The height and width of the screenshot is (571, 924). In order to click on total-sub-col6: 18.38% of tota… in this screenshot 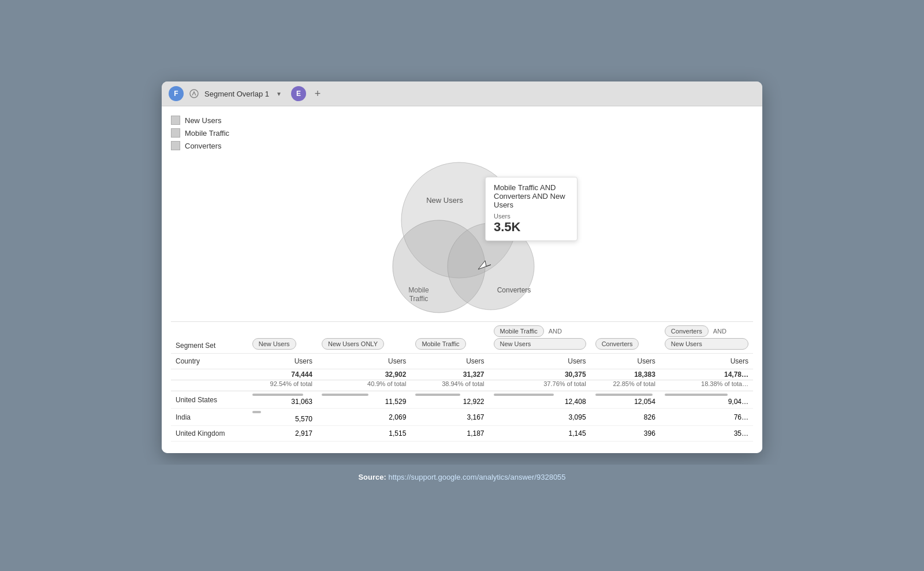, I will do `click(707, 386)`.